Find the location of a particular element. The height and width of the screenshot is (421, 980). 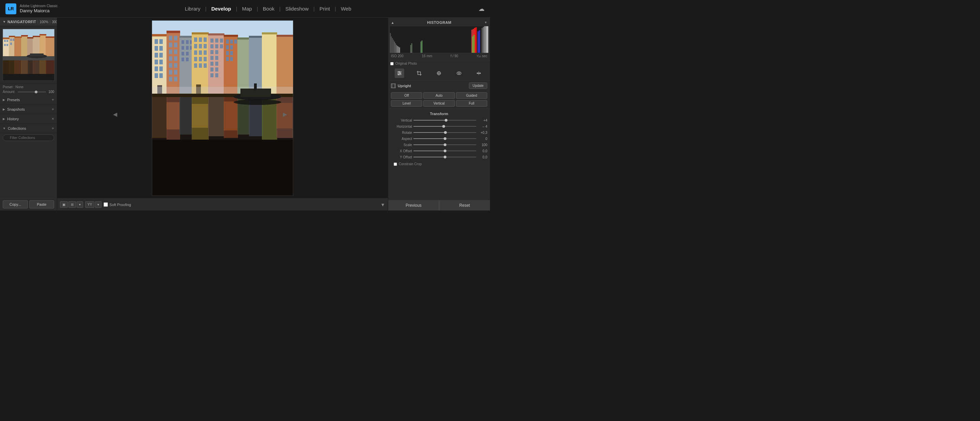

amount-slider is located at coordinates (32, 92).